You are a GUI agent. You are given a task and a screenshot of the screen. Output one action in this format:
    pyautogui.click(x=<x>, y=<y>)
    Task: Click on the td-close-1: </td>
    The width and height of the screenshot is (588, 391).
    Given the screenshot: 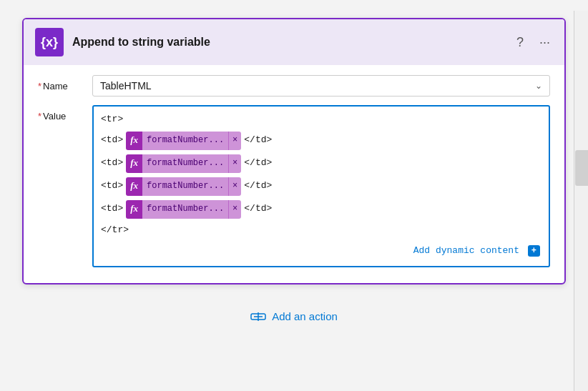 What is the action you would take?
    pyautogui.click(x=258, y=140)
    